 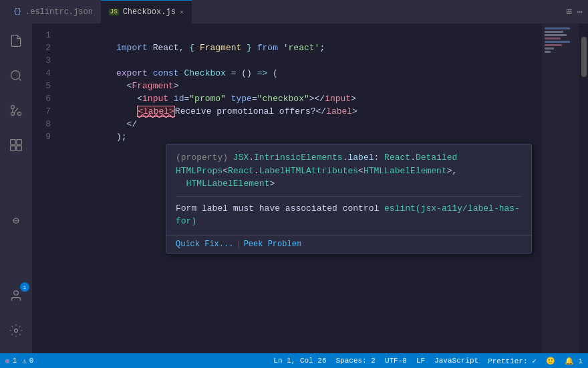 What do you see at coordinates (8, 361) in the screenshot?
I see `error-icon: ⊗` at bounding box center [8, 361].